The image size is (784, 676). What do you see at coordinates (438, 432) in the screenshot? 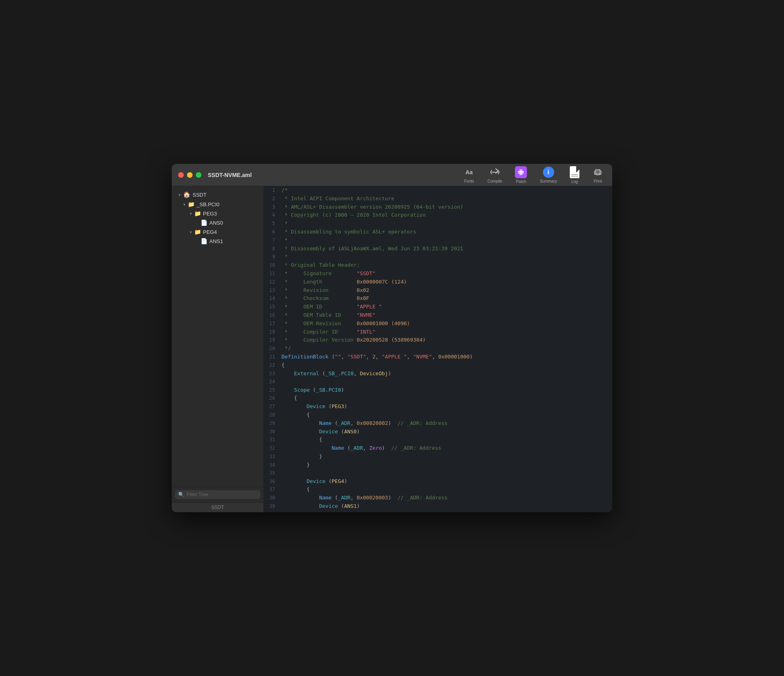
I see `code-line-30: 30 Device (ANS0)` at bounding box center [438, 432].